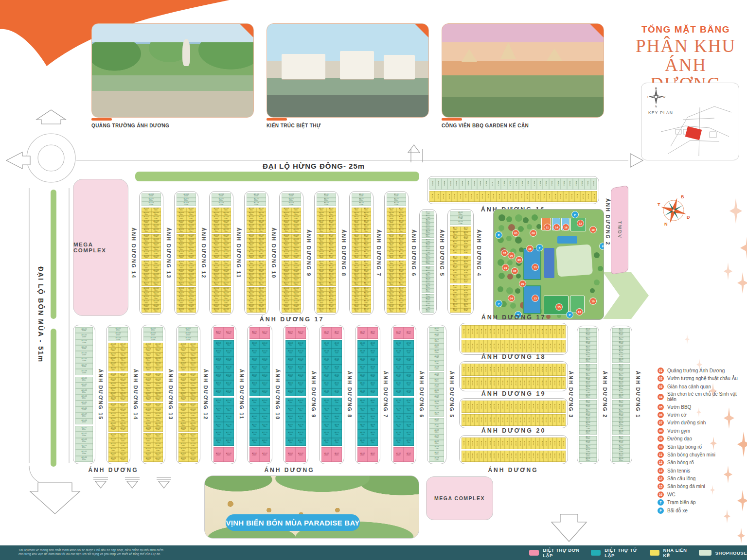  Describe the element at coordinates (621, 415) in the screenshot. I see `lot-cell: A2-04120m²` at that location.